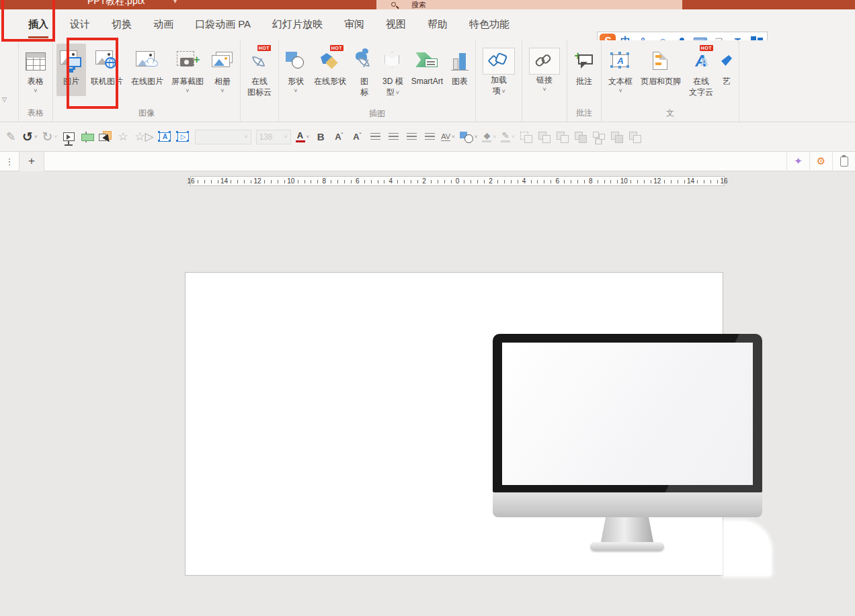  Describe the element at coordinates (175, 3) in the screenshot. I see `title-dropdown-icon: ▾` at that location.